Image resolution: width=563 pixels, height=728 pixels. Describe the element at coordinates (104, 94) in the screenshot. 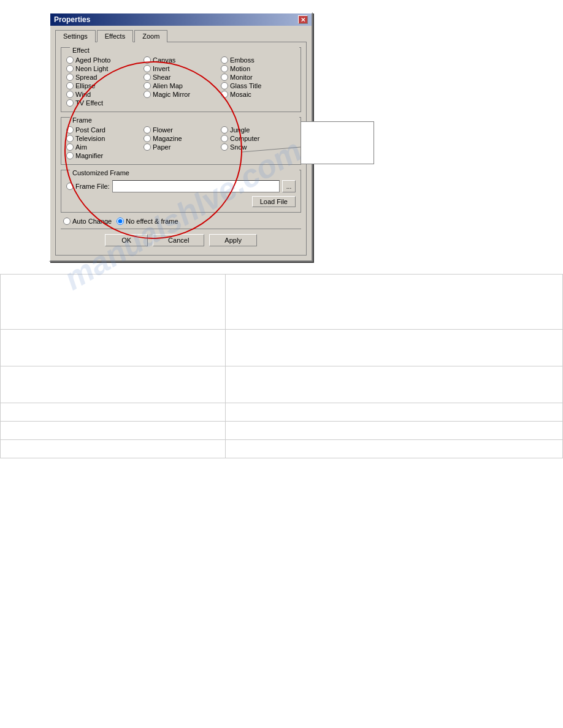

I see `radio-wind: Wind` at that location.